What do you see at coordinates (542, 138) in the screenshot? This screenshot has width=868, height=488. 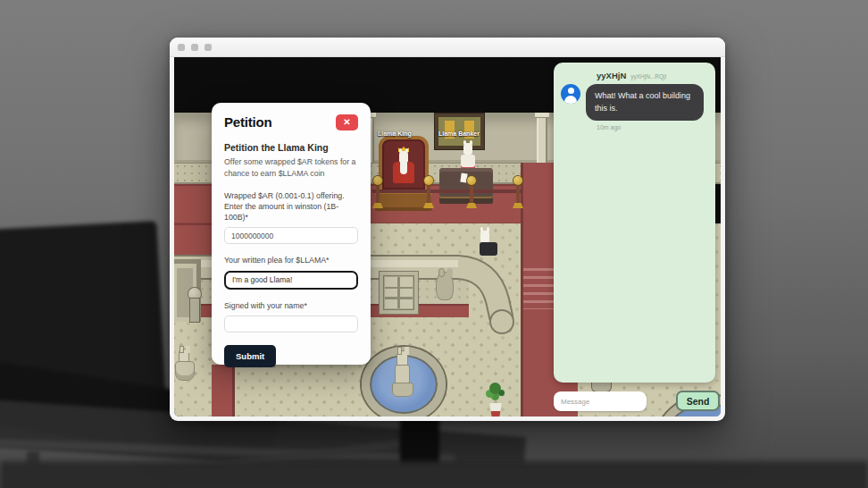 I see `wall-pilaster` at bounding box center [542, 138].